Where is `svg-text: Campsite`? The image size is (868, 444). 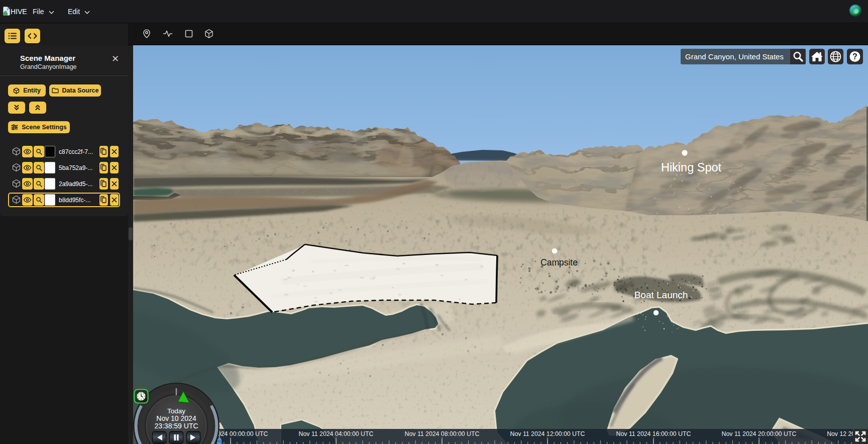 svg-text: Campsite is located at coordinates (559, 262).